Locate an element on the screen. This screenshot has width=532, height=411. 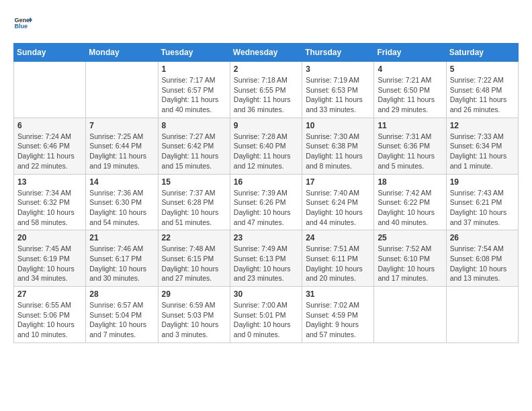
calendar-cell: 29Sunrise: 6:59 AM Sunset: 5:03 PM Dayli… is located at coordinates (193, 315).